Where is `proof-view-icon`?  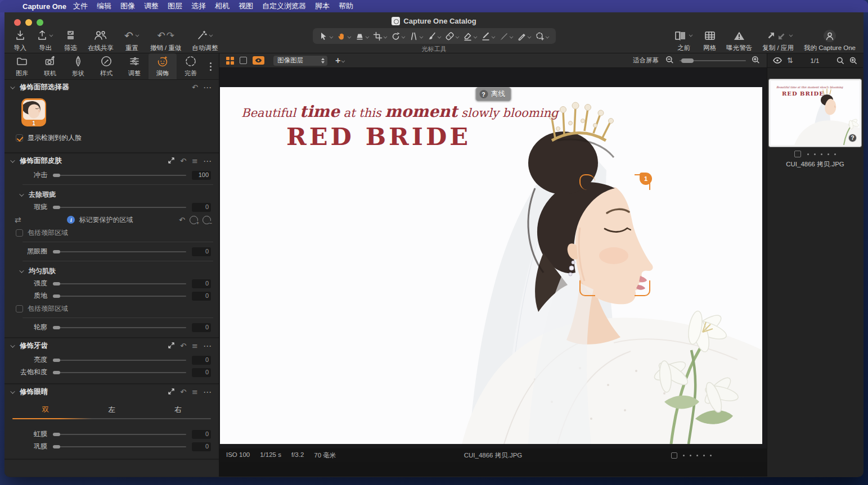 proof-view-icon is located at coordinates (259, 61).